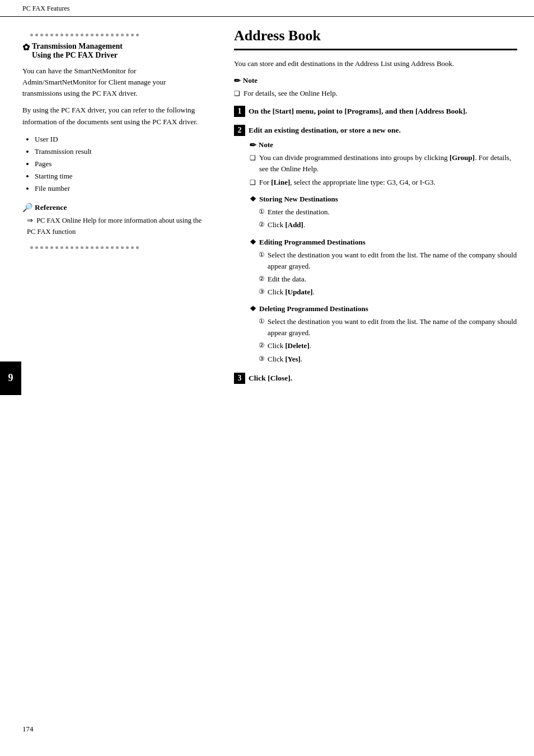  I want to click on storing-step-2: ② Click [Add]., so click(388, 225).